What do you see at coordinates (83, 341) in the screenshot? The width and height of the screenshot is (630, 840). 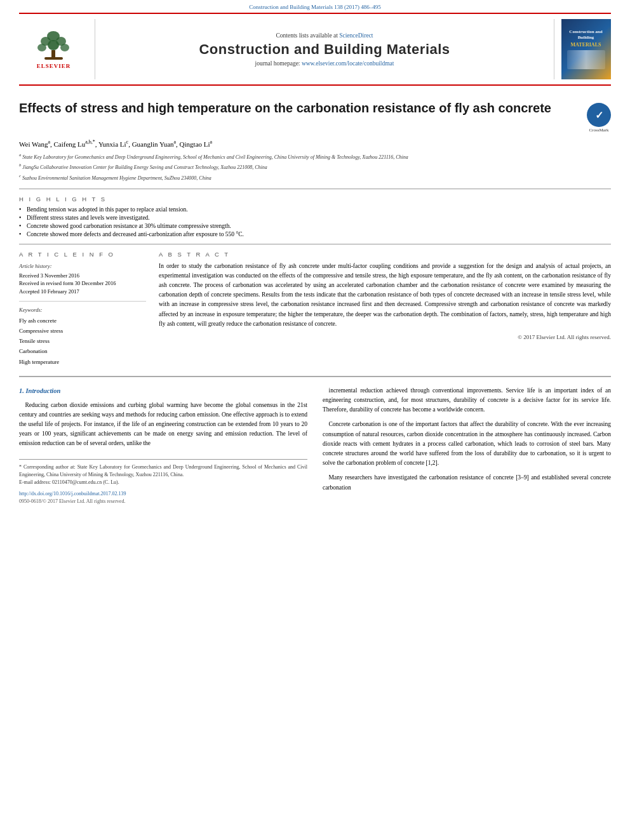 I see `keyword-3: Tensile stress` at bounding box center [83, 341].